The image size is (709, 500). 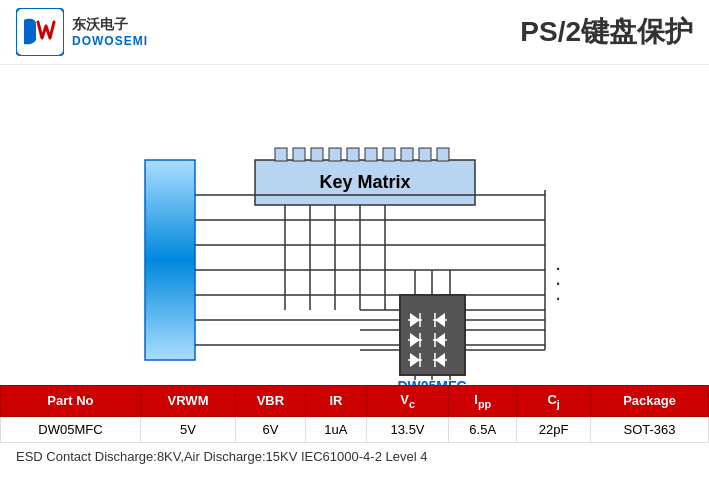 What do you see at coordinates (650, 429) in the screenshot?
I see `table-cell: SOT-363` at bounding box center [650, 429].